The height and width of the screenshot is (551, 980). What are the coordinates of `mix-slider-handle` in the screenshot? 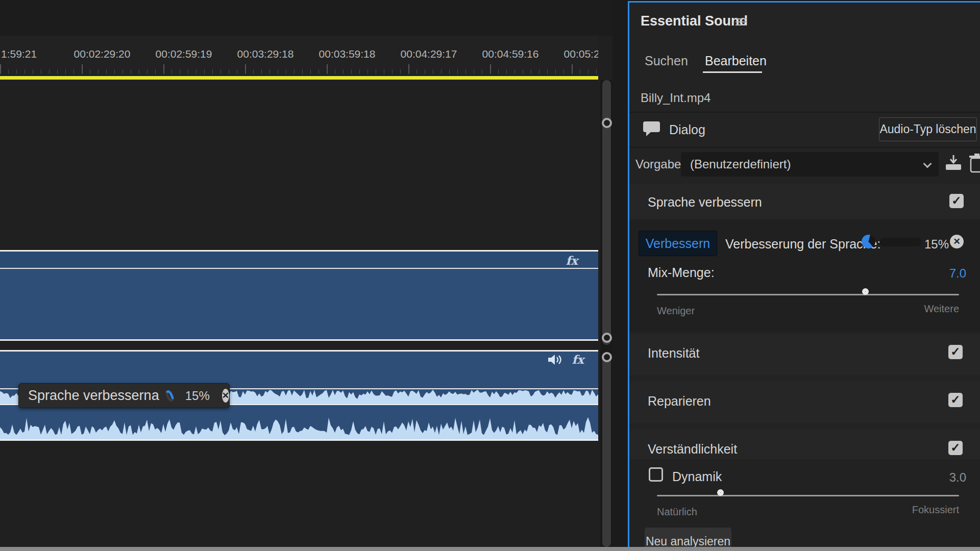 It's located at (866, 292).